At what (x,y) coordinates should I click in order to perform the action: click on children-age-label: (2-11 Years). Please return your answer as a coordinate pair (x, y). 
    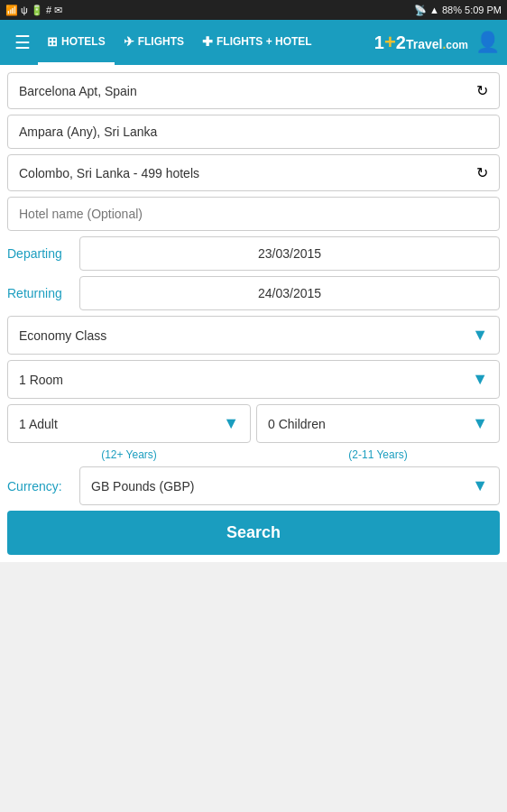
    Looking at the image, I should click on (378, 455).